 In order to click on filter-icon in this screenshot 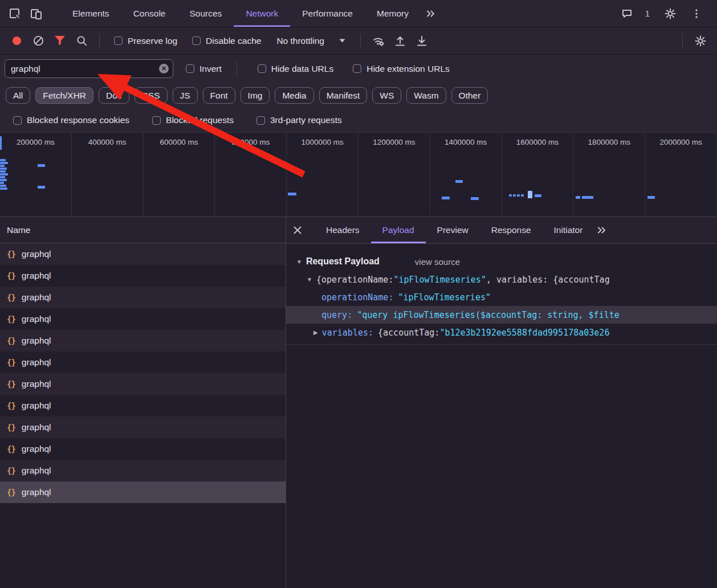, I will do `click(60, 41)`.